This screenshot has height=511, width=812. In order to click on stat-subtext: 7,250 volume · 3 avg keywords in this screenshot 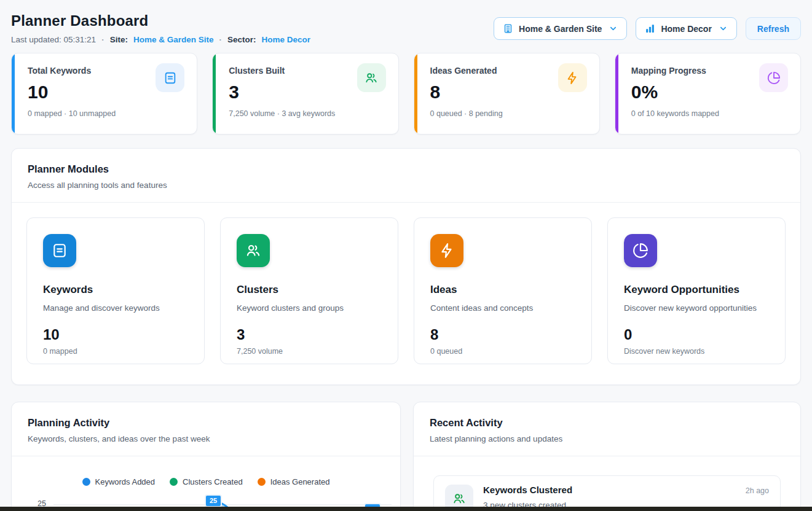, I will do `click(307, 114)`.